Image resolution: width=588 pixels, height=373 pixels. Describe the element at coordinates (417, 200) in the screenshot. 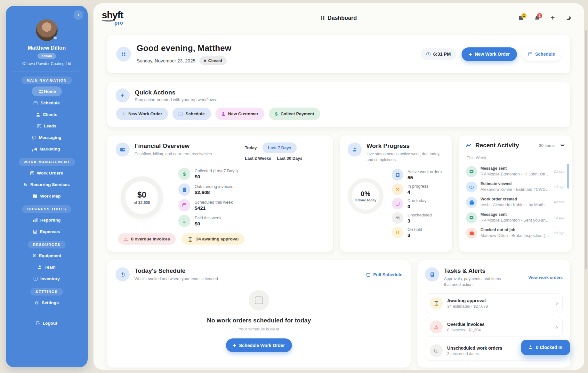

I see `stat-label: Due today` at that location.